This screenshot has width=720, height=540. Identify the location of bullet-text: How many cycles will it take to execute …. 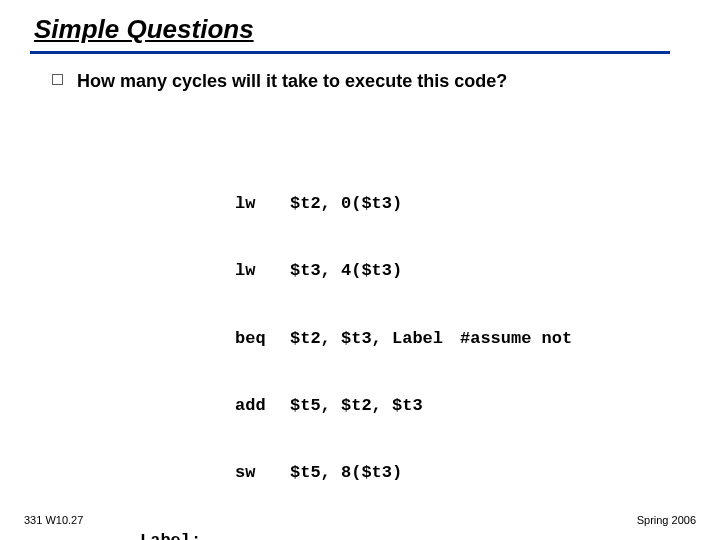
(292, 82).